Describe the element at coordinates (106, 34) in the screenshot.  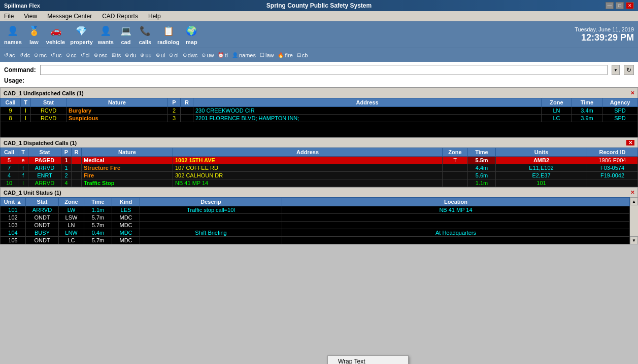
I see `toolbar-wants: 👤 wants` at that location.